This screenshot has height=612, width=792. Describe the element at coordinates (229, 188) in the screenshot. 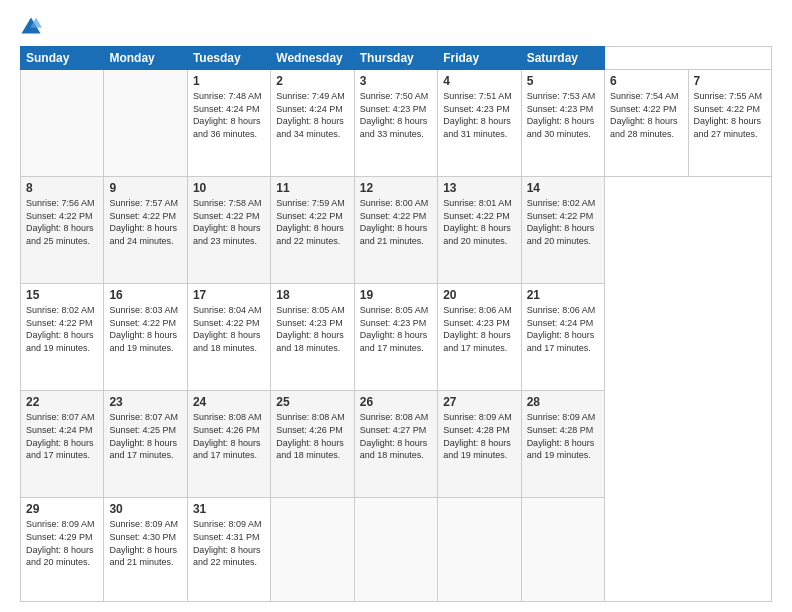

I see `day-number: 10` at that location.